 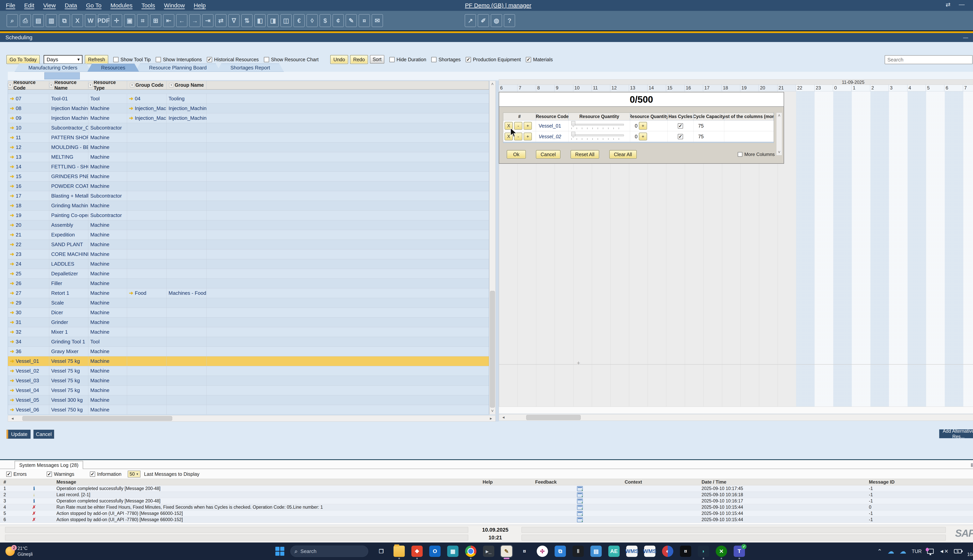 What do you see at coordinates (351, 21) in the screenshot?
I see `edit-icon: ✎` at bounding box center [351, 21].